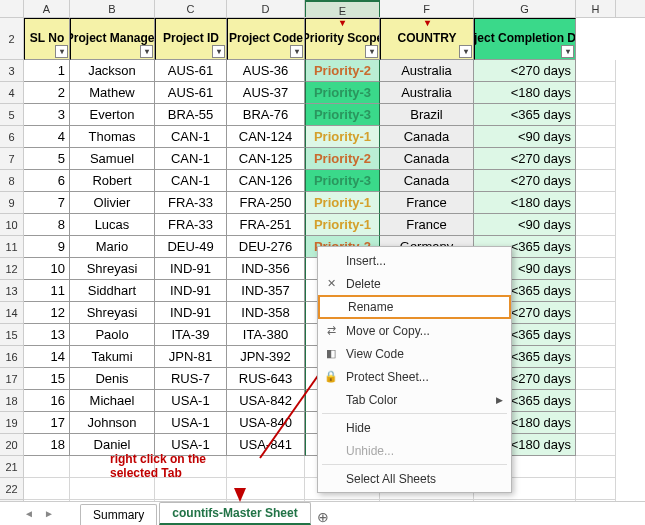 Image resolution: width=645 pixels, height=525 pixels. I want to click on cell-sl: 3, so click(47, 115).